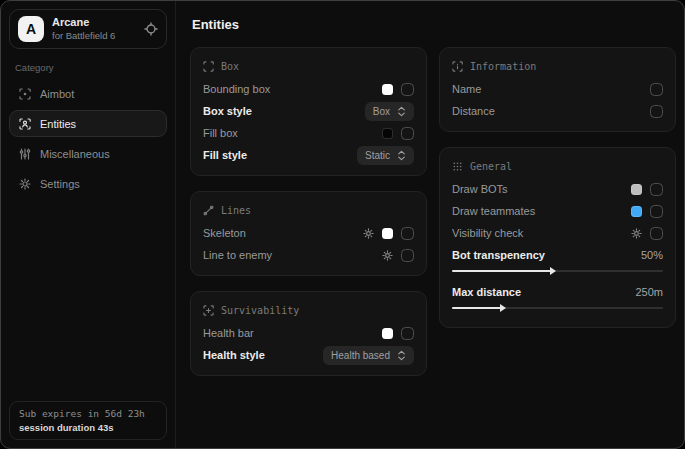 Image resolution: width=685 pixels, height=449 pixels. Describe the element at coordinates (558, 292) in the screenshot. I see `setting-row-max-distance: Max distance 250m` at that location.